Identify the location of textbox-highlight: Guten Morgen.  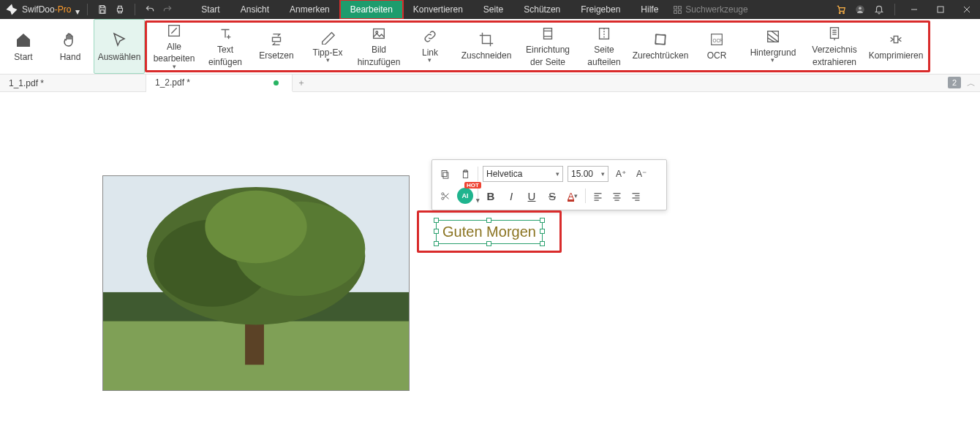
(489, 232).